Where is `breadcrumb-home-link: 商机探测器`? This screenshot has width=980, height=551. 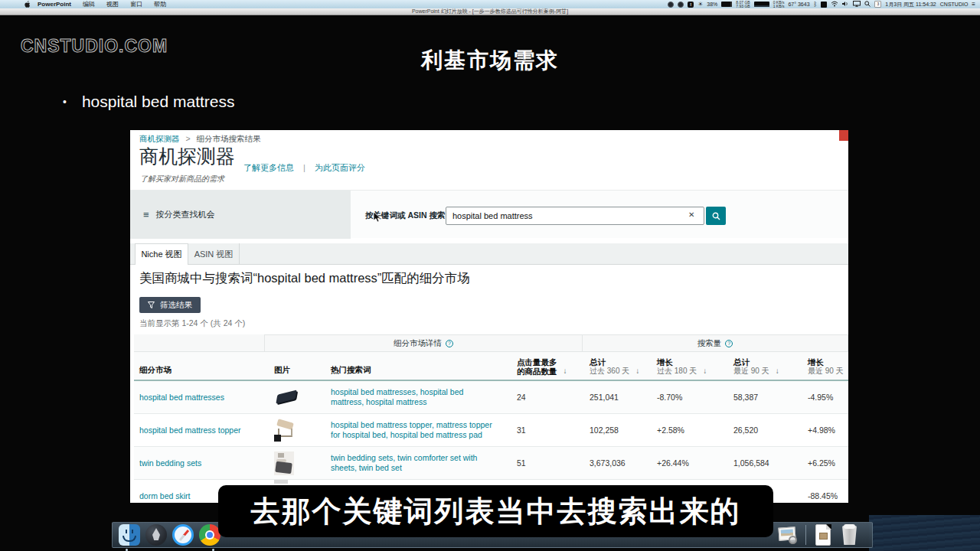 breadcrumb-home-link: 商机探测器 is located at coordinates (159, 139).